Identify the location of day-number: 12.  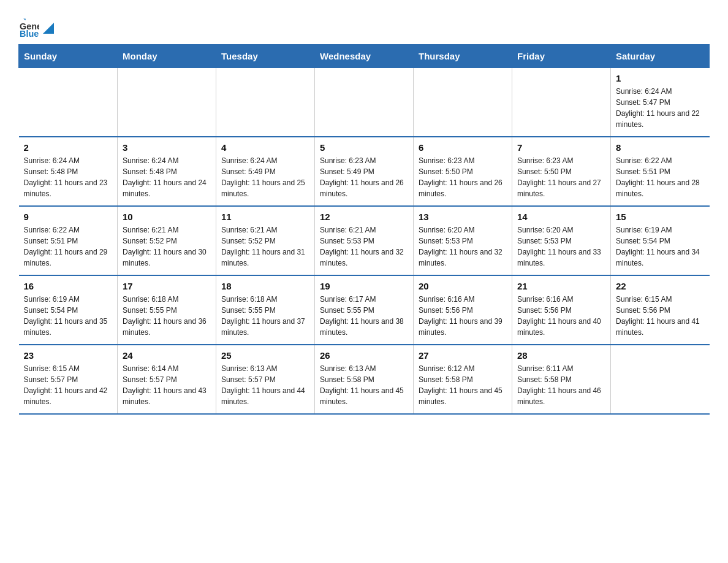
(364, 217).